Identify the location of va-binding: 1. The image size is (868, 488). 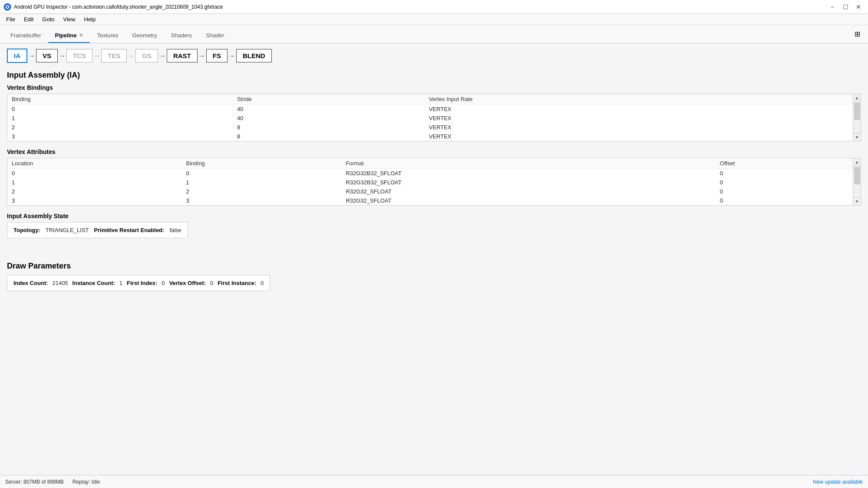
(261, 182).